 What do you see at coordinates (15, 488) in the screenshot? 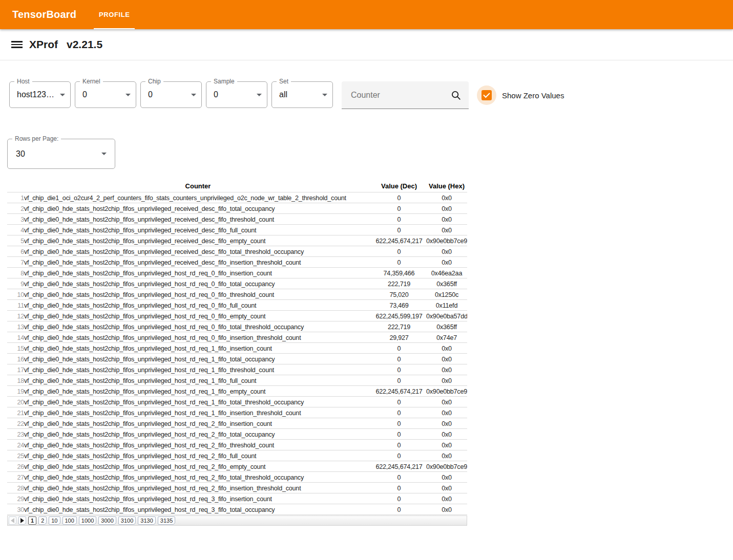
I see `row-index: 28` at bounding box center [15, 488].